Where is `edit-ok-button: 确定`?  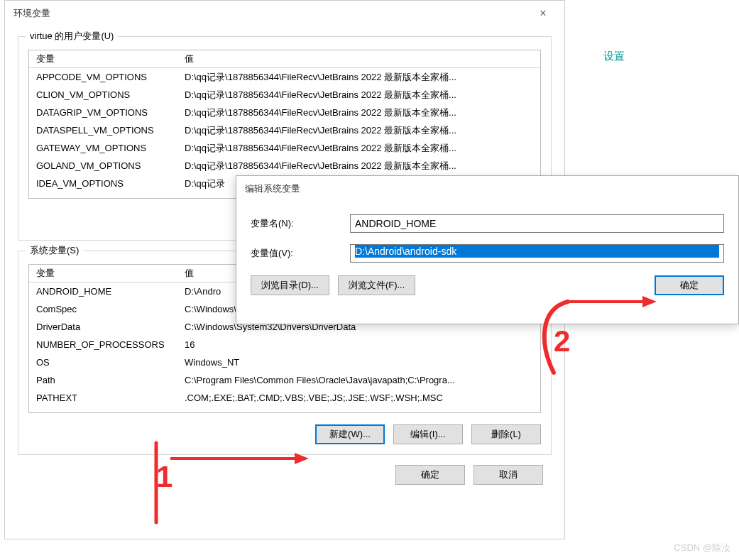 edit-ok-button: 确定 is located at coordinates (689, 285).